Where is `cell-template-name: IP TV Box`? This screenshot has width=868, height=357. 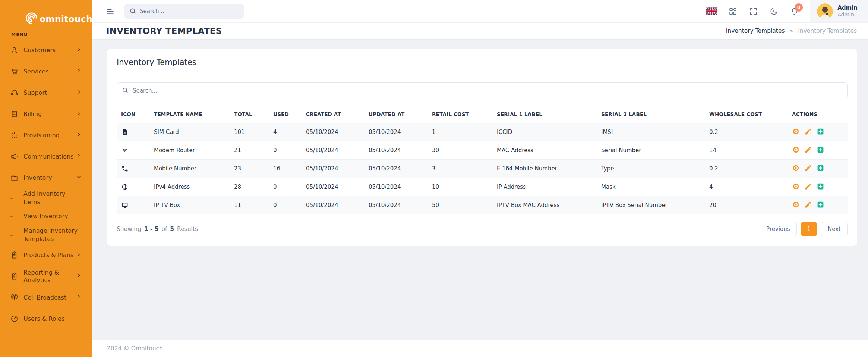 cell-template-name: IP TV Box is located at coordinates (190, 205).